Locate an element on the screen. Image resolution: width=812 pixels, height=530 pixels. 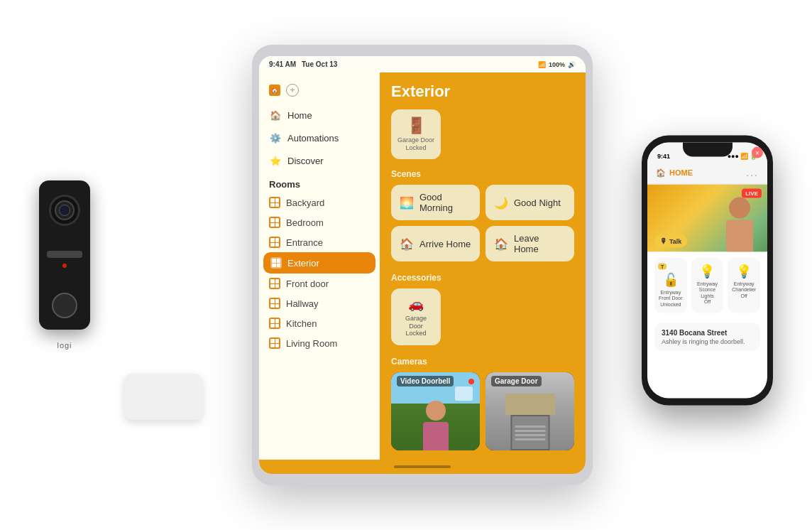
garage-label: Garage DoorLocked is located at coordinates (416, 144).